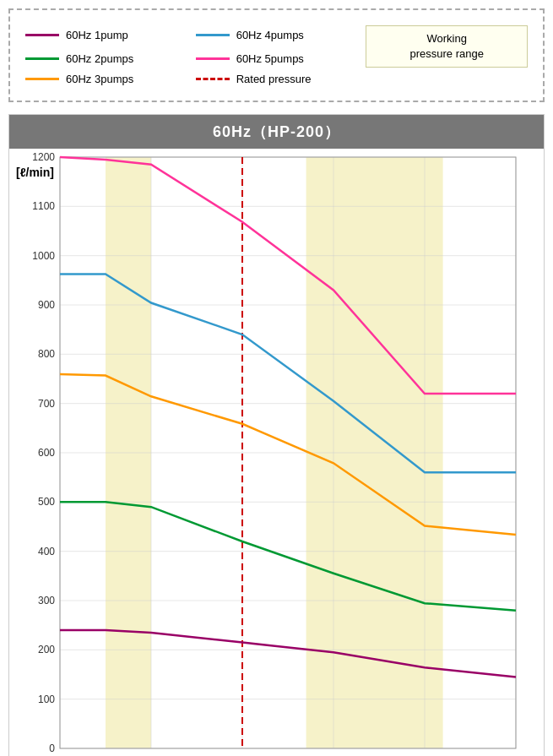 The height and width of the screenshot is (756, 553). Describe the element at coordinates (97, 35) in the screenshot. I see `legend-label-1pump: 60Hz 1pump` at that location.